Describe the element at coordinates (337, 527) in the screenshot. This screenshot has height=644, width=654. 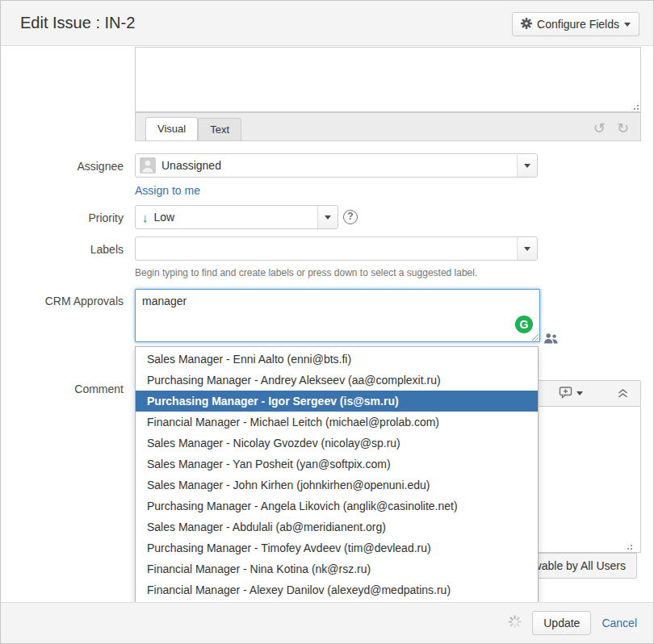
I see `suggestion-item: Sales Manager - Abdulali (ab@meridianent…` at that location.